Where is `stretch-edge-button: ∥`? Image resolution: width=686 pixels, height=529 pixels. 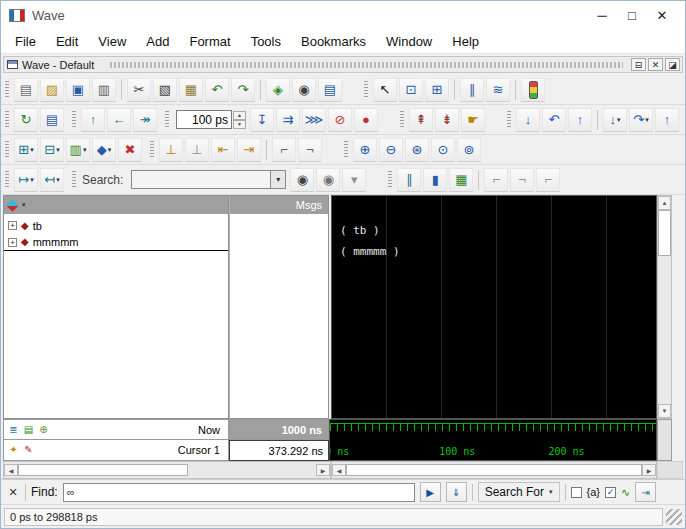
stretch-edge-button: ∥ is located at coordinates (472, 90).